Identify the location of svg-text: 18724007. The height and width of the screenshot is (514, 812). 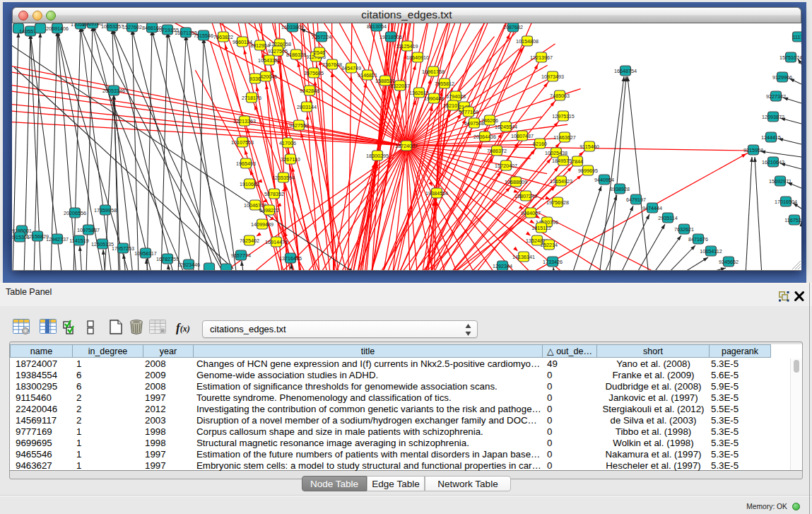
(406, 146).